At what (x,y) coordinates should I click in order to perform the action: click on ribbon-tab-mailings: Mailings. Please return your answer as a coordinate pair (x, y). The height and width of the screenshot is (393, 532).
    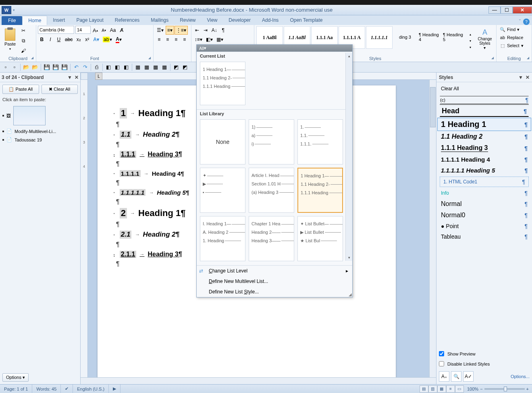
    Looking at the image, I should click on (160, 20).